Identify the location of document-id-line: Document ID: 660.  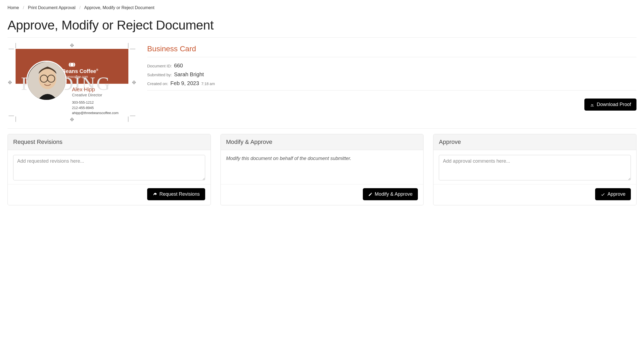
(392, 66).